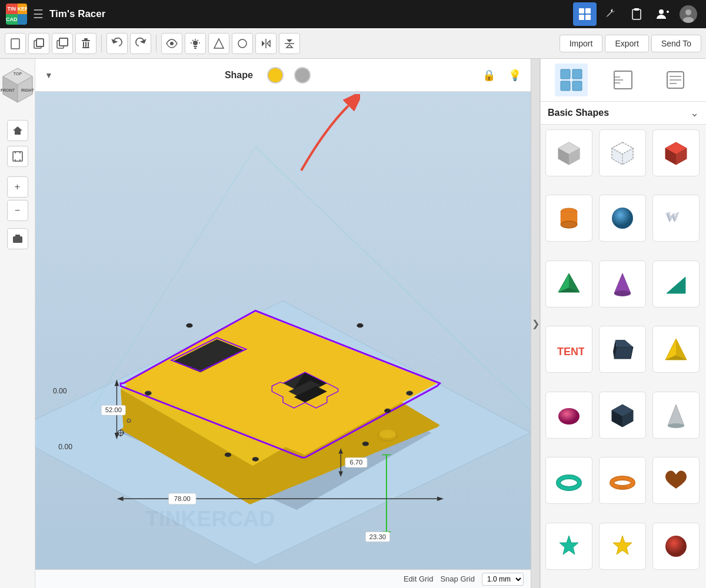 The height and width of the screenshot is (588, 706). What do you see at coordinates (677, 44) in the screenshot?
I see `sendto-button: Send To` at bounding box center [677, 44].